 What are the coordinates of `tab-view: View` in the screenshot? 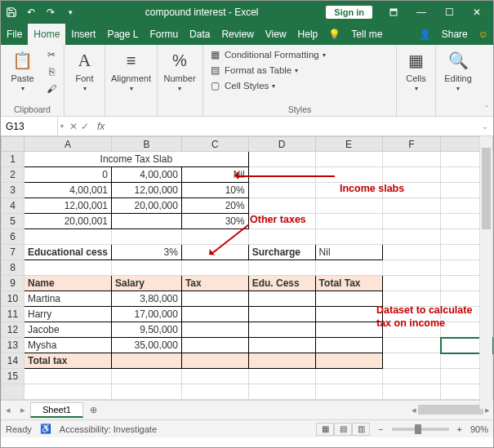 It's located at (276, 34).